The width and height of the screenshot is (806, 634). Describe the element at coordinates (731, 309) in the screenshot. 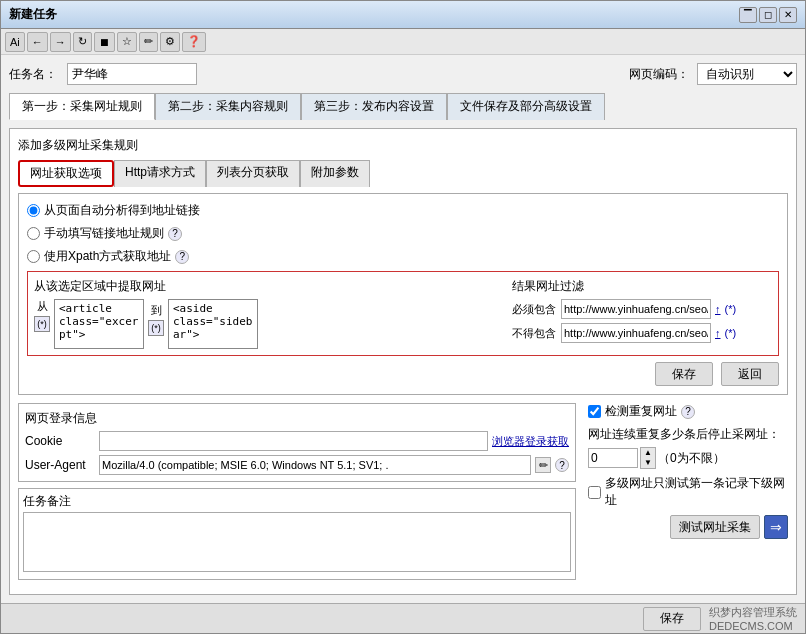

I see `must-include-asterisk: (*)` at that location.